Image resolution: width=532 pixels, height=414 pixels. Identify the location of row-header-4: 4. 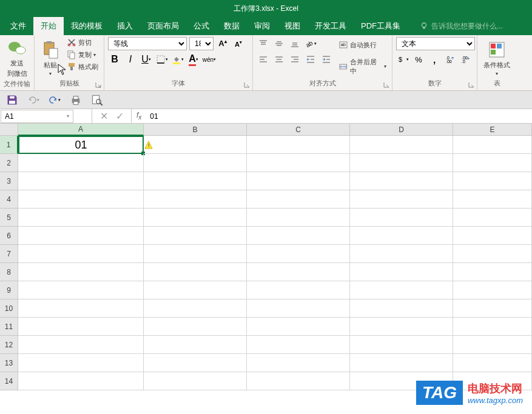
(9, 199).